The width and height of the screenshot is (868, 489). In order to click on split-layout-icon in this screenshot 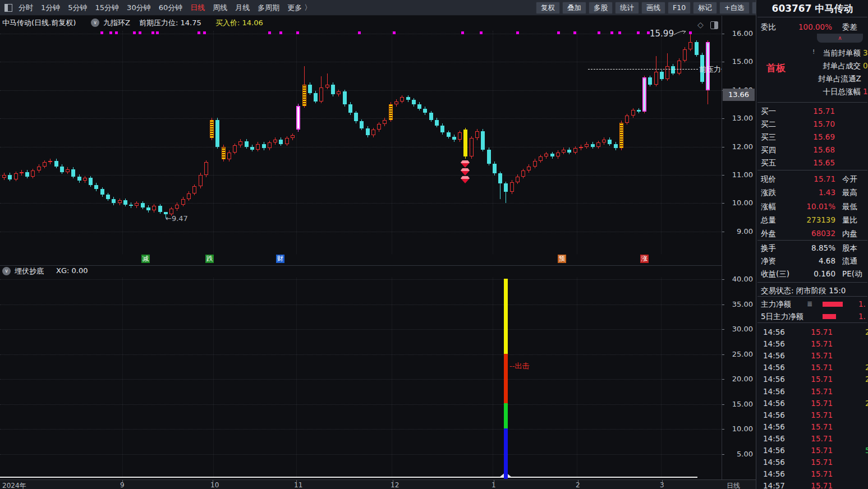, I will do `click(714, 25)`.